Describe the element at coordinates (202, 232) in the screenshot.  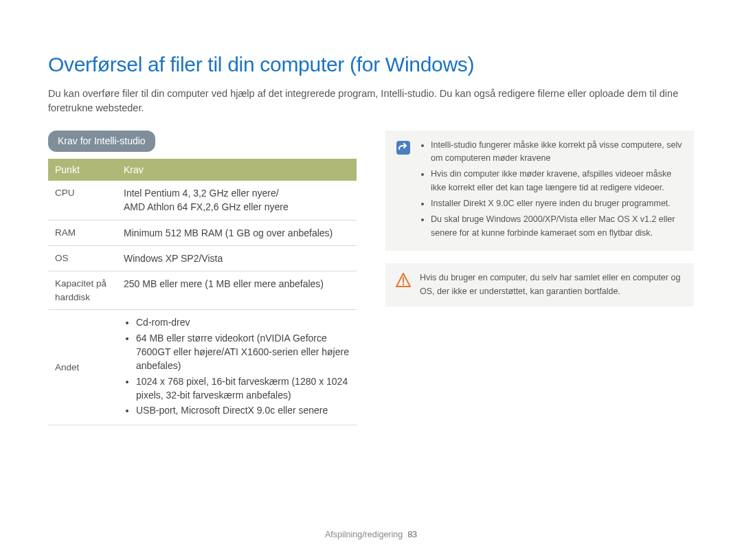
I see `table-row: RAM Minimum 512 MB RAM (1 GB og over anb…` at that location.